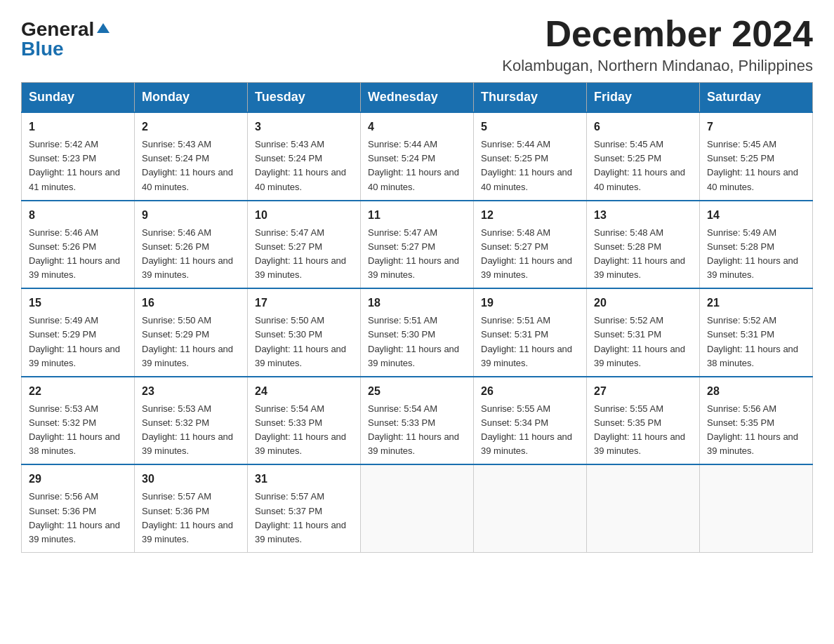  I want to click on day-cell-25: 25Sunrise: 5:54 AMSunset: 5:33 PMDayligh…, so click(417, 421).